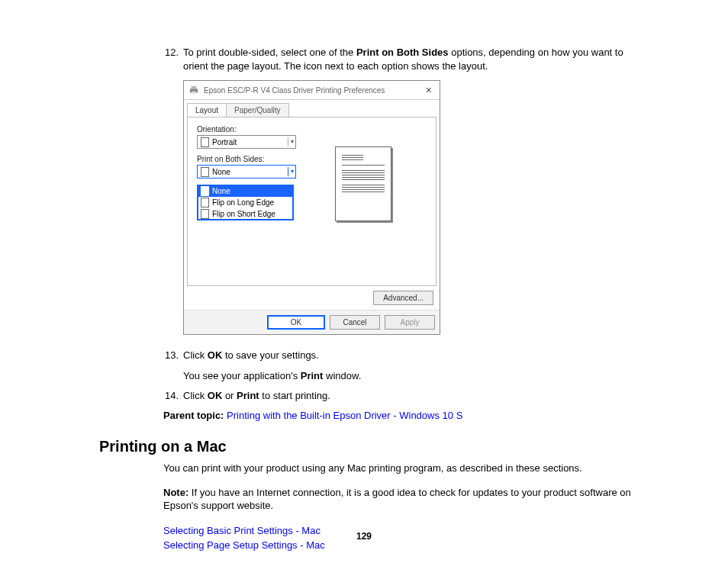 Image resolution: width=728 pixels, height=563 pixels. Describe the element at coordinates (243, 203) in the screenshot. I see `option-label: Flip on Long Edge` at that location.